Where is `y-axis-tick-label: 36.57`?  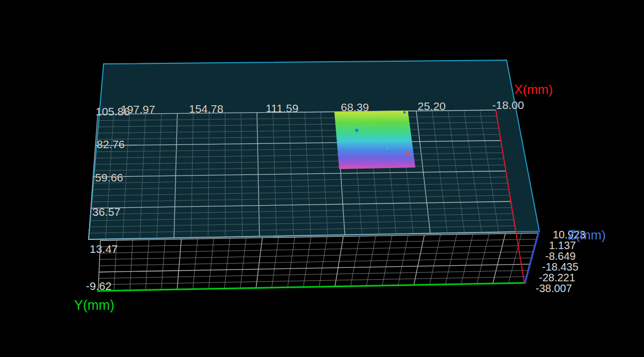 y-axis-tick-label: 36.57 is located at coordinates (106, 212).